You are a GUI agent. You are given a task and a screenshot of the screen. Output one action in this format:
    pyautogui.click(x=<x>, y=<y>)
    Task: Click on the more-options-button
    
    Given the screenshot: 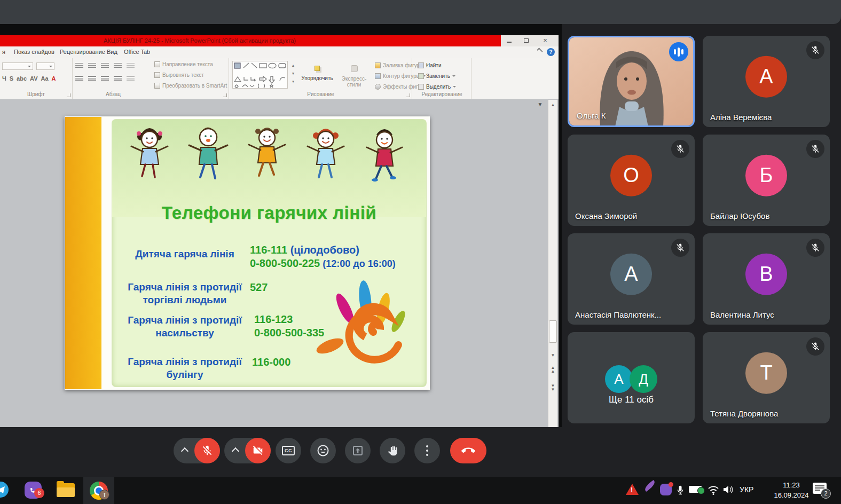 What is the action you would take?
    pyautogui.click(x=427, y=451)
    